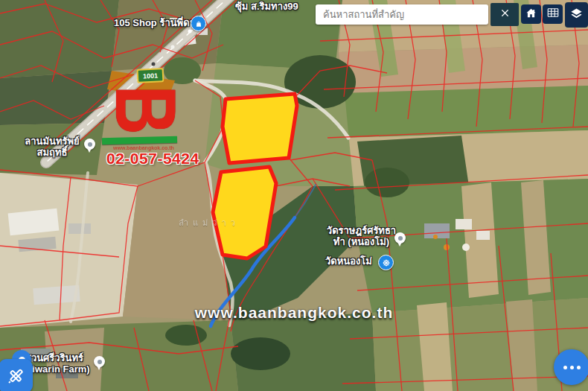 Image resolution: width=588 pixels, height=391 pixels. What do you see at coordinates (505, 15) in the screenshot?
I see `clear-search-icon` at bounding box center [505, 15].